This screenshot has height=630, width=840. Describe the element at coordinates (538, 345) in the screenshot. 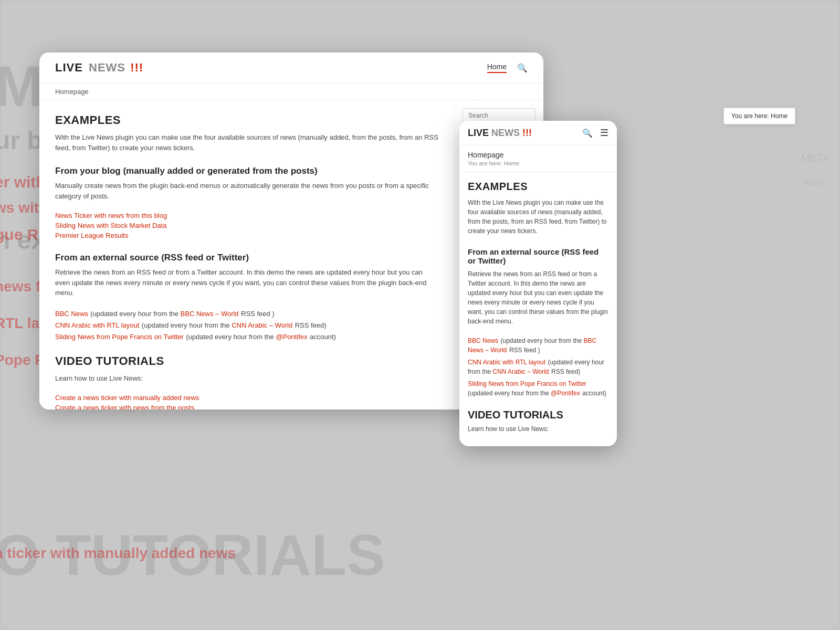

I see `mobile-ext-item-1: BBC News (updated every hour from the BB…` at that location.